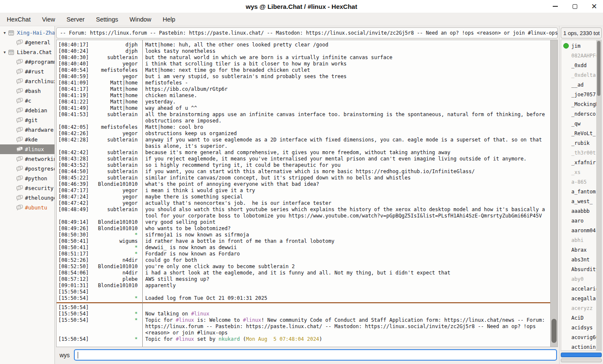 The width and height of the screenshot is (603, 364). Describe the element at coordinates (579, 56) in the screenshot. I see `userlist-item: 082AAHPF6` at that location.